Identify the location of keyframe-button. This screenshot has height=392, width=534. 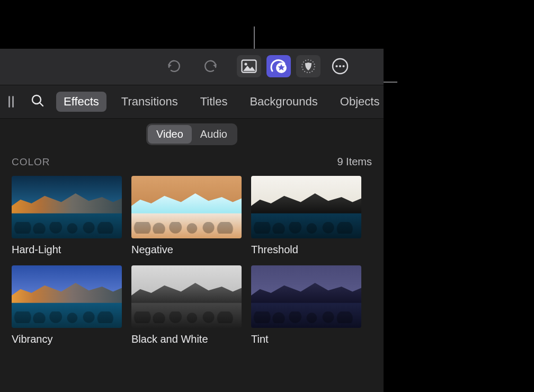
(308, 66).